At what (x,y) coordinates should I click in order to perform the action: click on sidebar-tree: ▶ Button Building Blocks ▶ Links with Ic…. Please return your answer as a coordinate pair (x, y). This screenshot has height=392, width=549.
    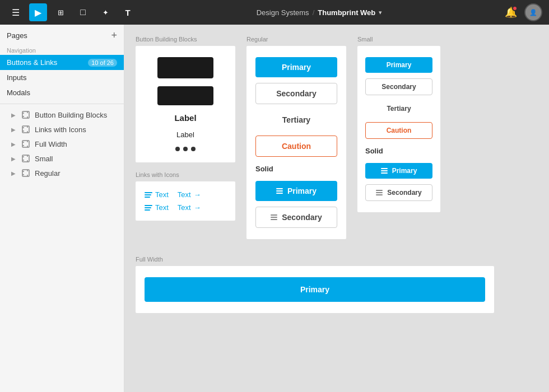
    Looking at the image, I should click on (62, 144).